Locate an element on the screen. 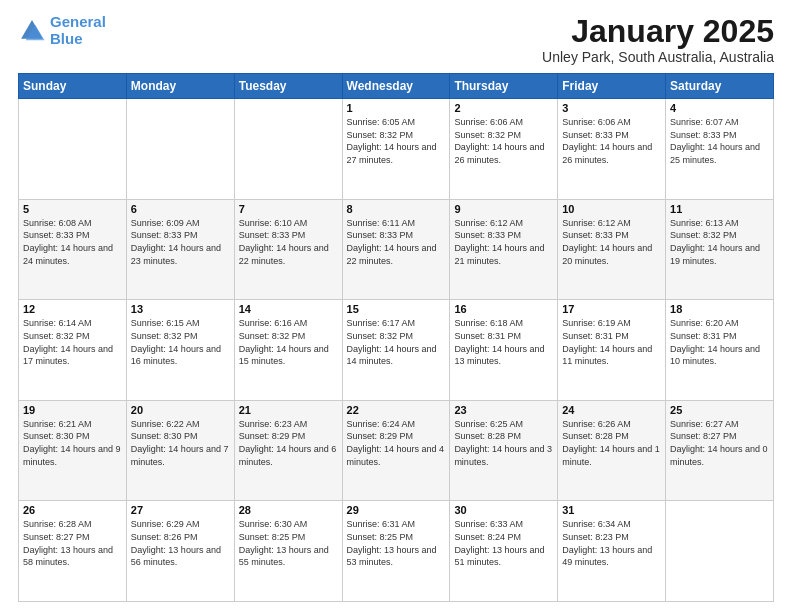 This screenshot has width=792, height=612. calendar-cell: 5Sunrise: 6:08 AM Sunset: 8:33 PM Daylig… is located at coordinates (73, 250).